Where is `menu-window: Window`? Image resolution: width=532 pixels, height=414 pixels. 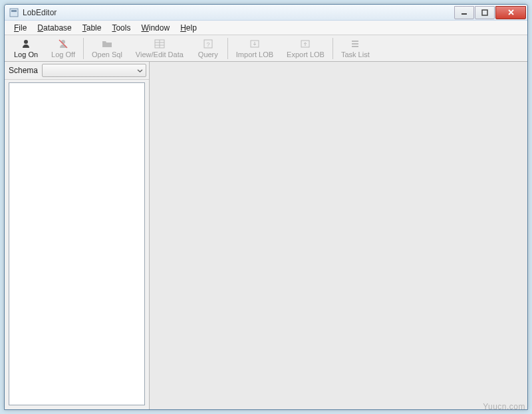 menu-window: Window is located at coordinates (156, 28).